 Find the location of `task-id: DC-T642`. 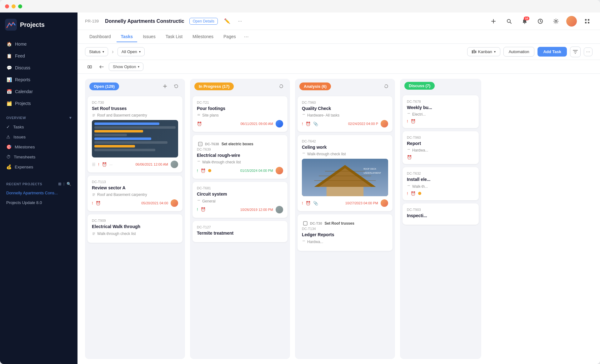

task-id: DC-T642 is located at coordinates (345, 141).